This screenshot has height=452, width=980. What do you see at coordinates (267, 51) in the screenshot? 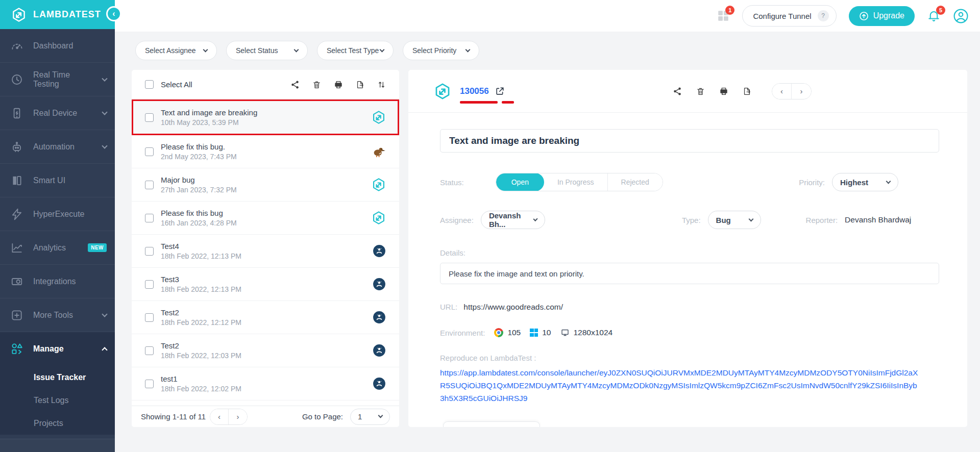
I see `select-status-dropdown: Select Status` at bounding box center [267, 51].